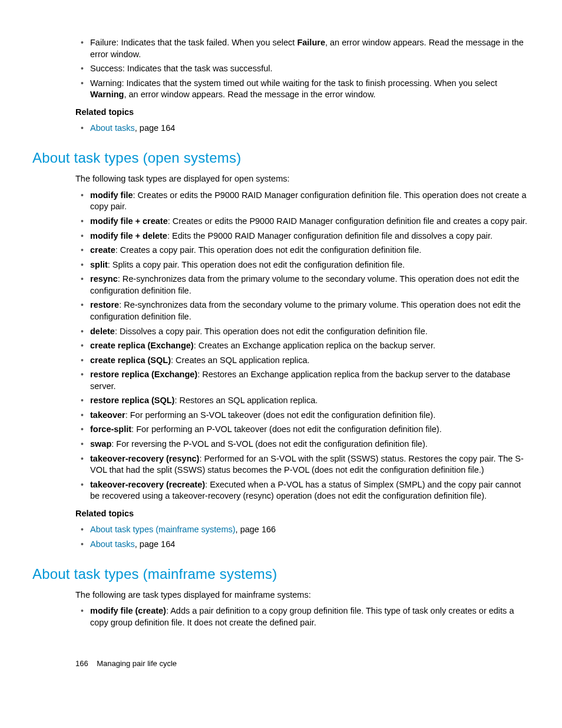 This screenshot has height=728, width=562. What do you see at coordinates (310, 48) in the screenshot?
I see `list-item: Failure: Indicates that the task failed.…` at bounding box center [310, 48].